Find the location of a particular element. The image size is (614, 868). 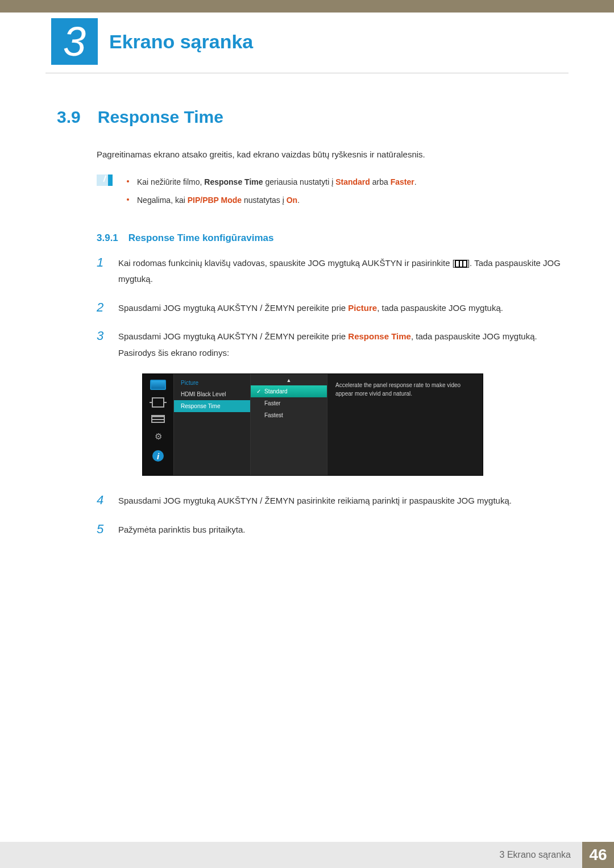

text-highlight: On is located at coordinates (292, 200).